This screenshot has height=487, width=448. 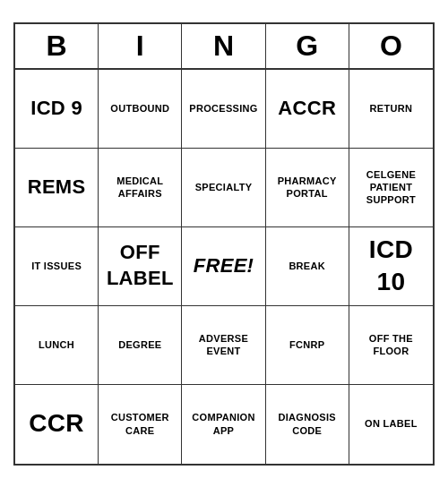 I want to click on cell-text: ADVERSE EVENT, so click(x=223, y=346).